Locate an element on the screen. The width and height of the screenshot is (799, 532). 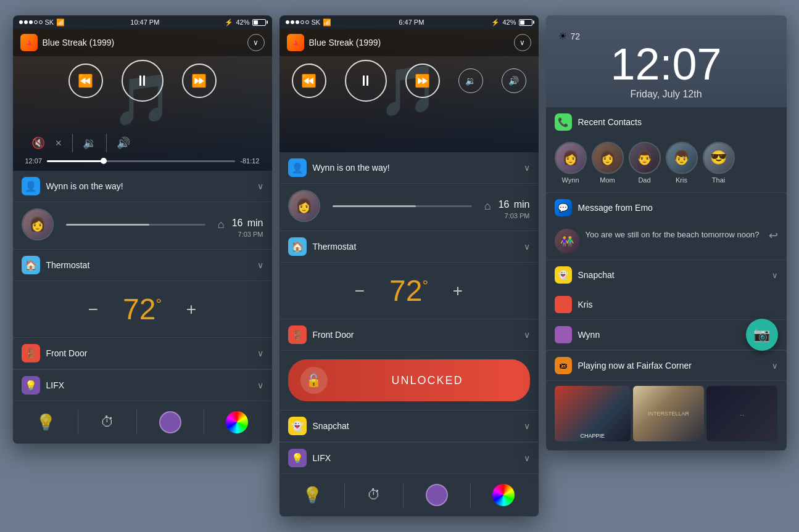
controls-layer-1: ⏪ ⏸ ⏩ 🔇 ✕ 🔉 🔊 12:07 is located at coordinates (143, 100).